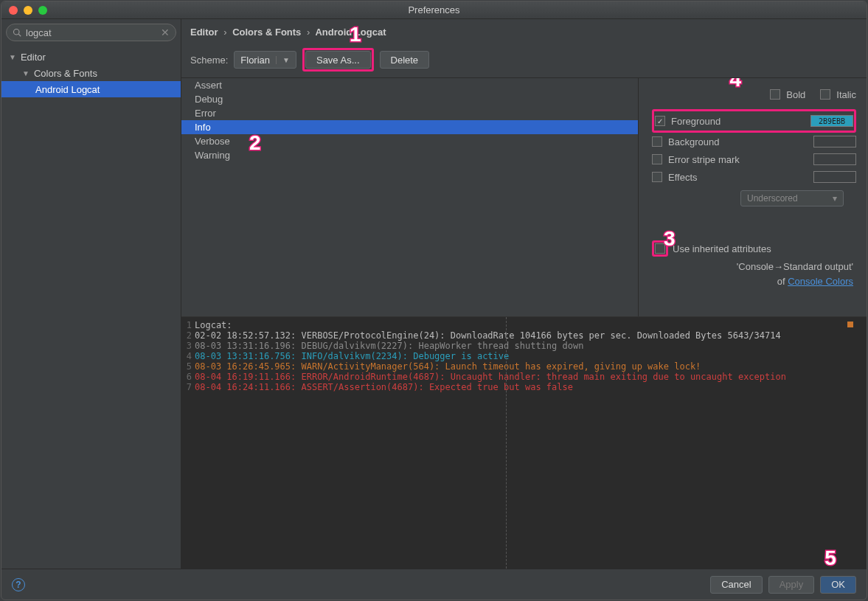 The height and width of the screenshot is (601, 868). I want to click on annotation-callout-5: 5, so click(830, 558).